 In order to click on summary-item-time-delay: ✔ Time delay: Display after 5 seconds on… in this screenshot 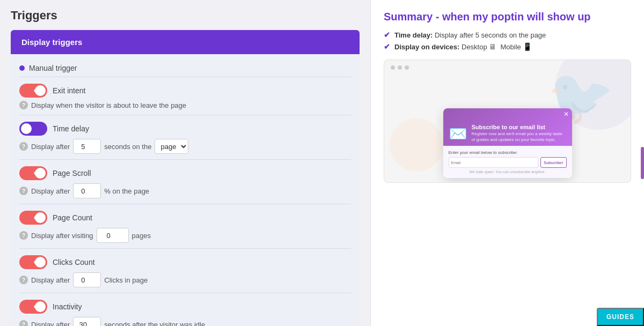, I will do `click(508, 35)`.